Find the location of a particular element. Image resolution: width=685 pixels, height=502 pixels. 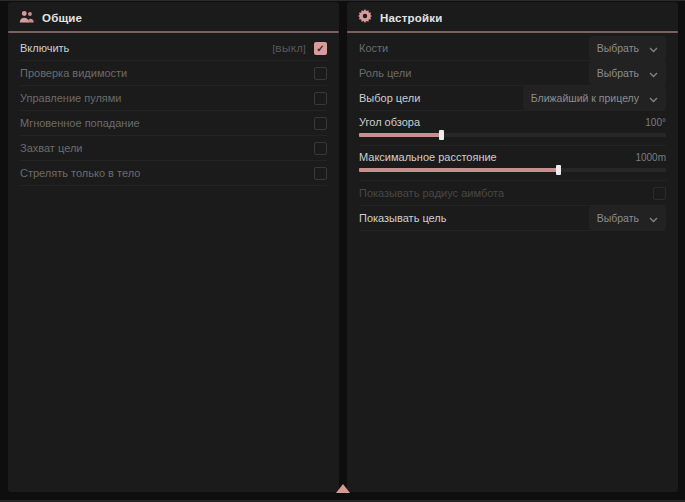

row-fov: Угол обзора 100° is located at coordinates (512, 128).